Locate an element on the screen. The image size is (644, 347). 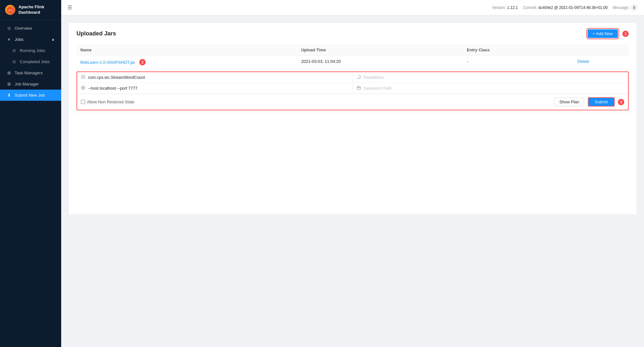
jobs-chevron-icon: ▲ is located at coordinates (53, 39).